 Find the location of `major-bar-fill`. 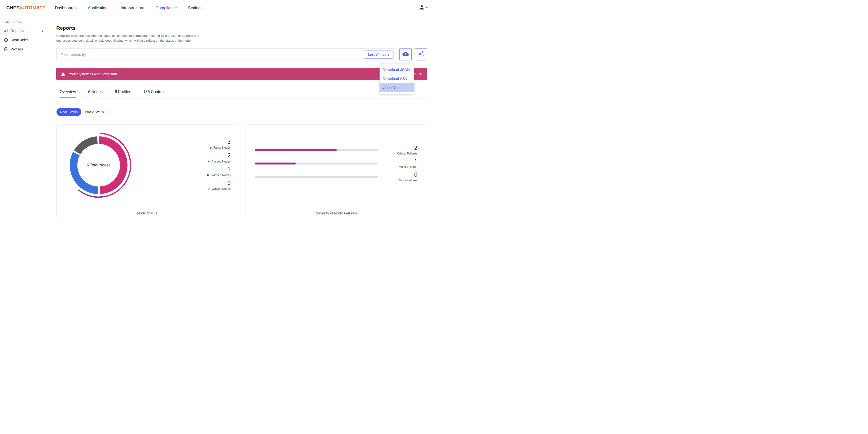

major-bar-fill is located at coordinates (275, 163).